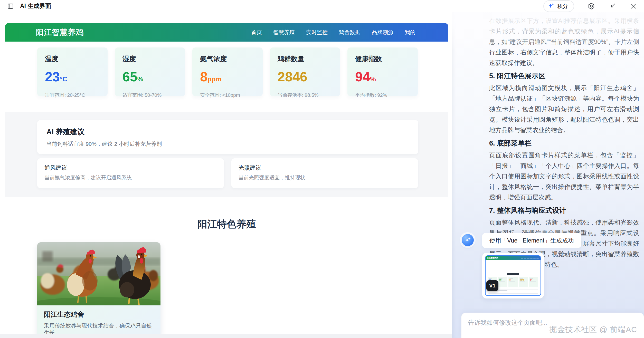 This screenshot has width=644, height=338. Describe the element at coordinates (99, 315) in the screenshot. I see `feature-card-title: 阳江生态鸡舍` at that location.